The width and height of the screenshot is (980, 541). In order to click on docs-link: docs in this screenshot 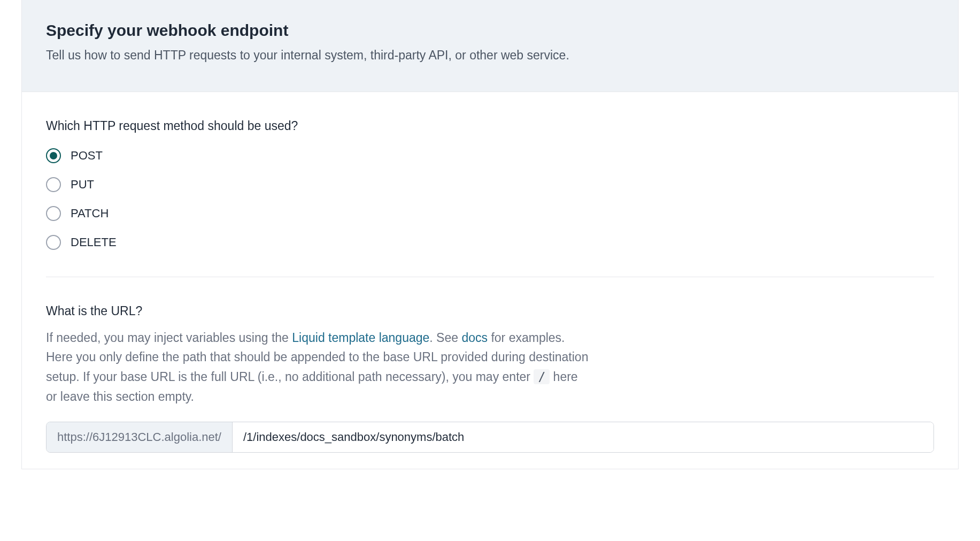, I will do `click(475, 338)`.